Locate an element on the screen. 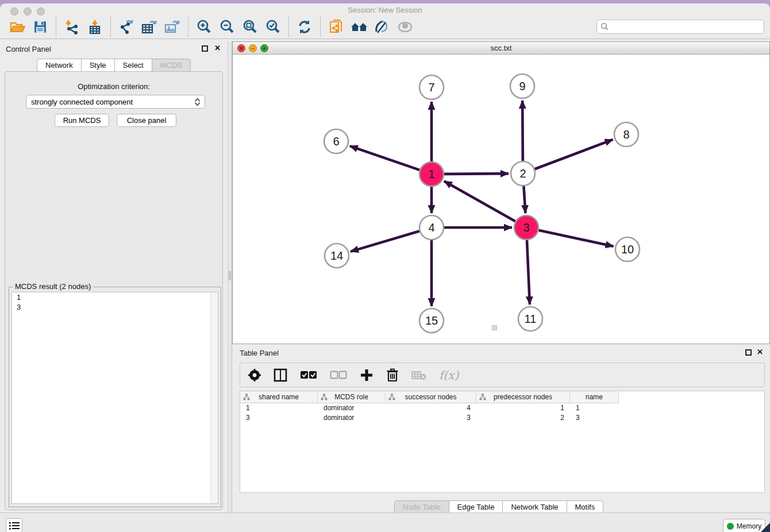  tab-style: Style is located at coordinates (98, 65).